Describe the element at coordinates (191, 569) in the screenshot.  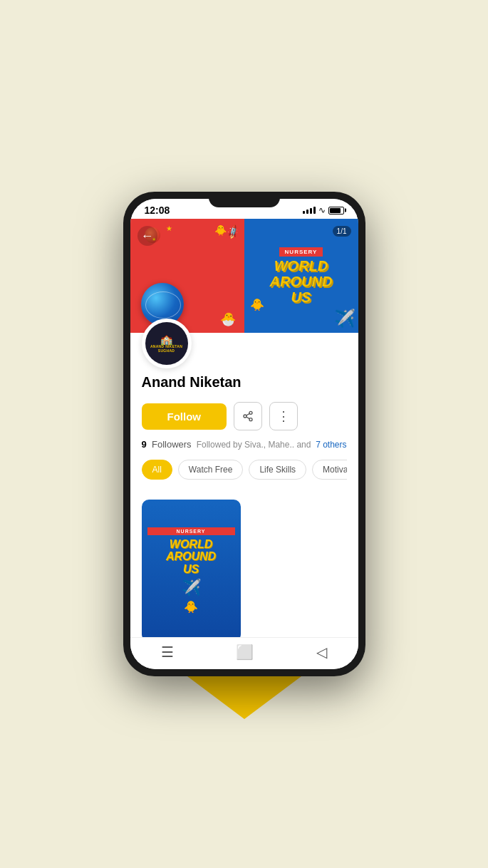
I see `video-card: NURSERY WORLD AROUND US ✈️ 🐥` at that location.